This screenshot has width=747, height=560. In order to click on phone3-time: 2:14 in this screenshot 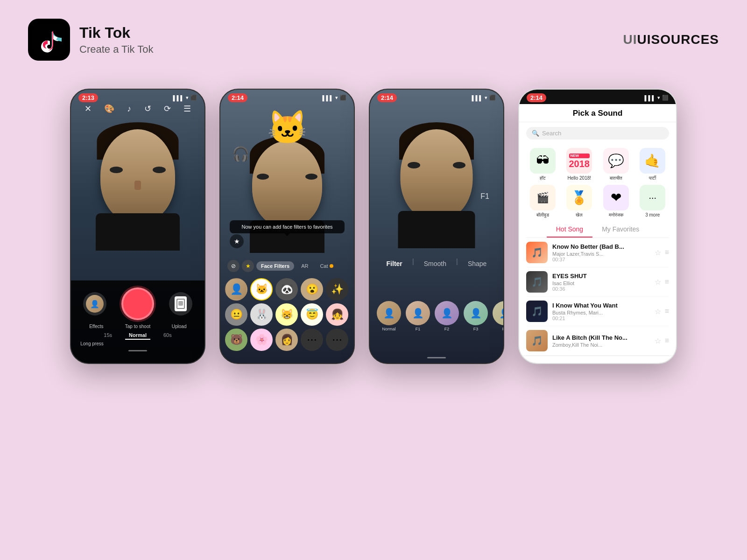, I will do `click(387, 98)`.